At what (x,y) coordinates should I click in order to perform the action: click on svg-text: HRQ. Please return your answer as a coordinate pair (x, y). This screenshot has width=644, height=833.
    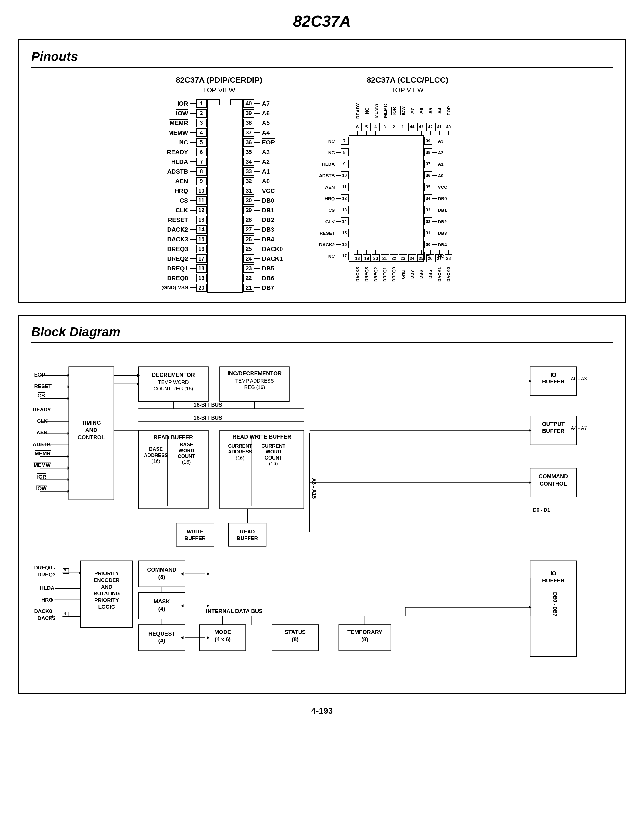
    Looking at the image, I should click on (47, 600).